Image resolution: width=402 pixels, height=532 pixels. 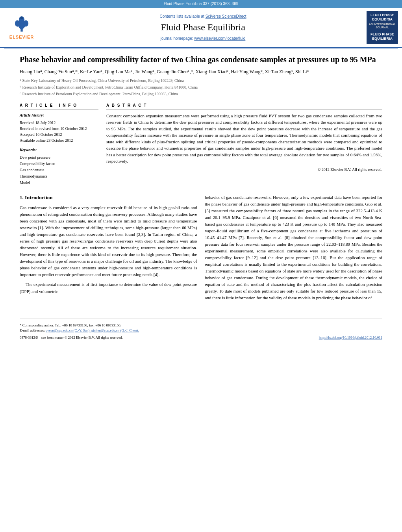 What do you see at coordinates (203, 17) in the screenshot?
I see `sciverse-line: Contents lists available at SciVerse Sci…` at bounding box center [203, 17].